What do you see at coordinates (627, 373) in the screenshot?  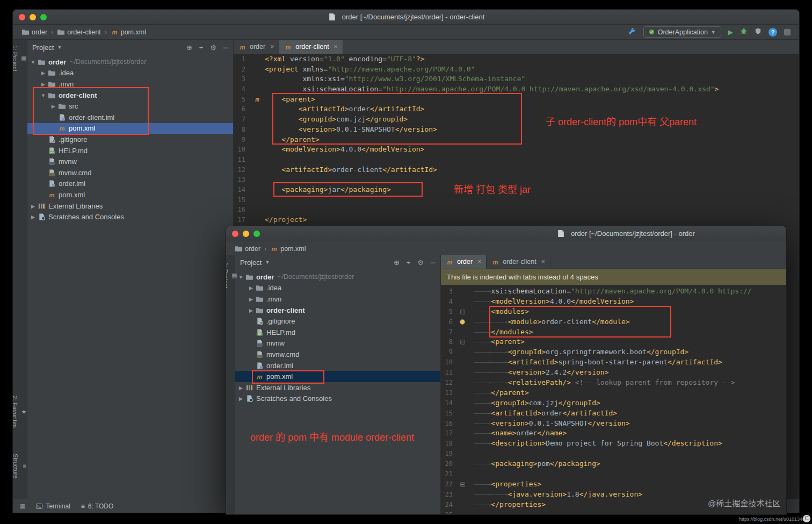 I see `code-text: ———→———→<version>2.4.2</version>` at bounding box center [627, 373].